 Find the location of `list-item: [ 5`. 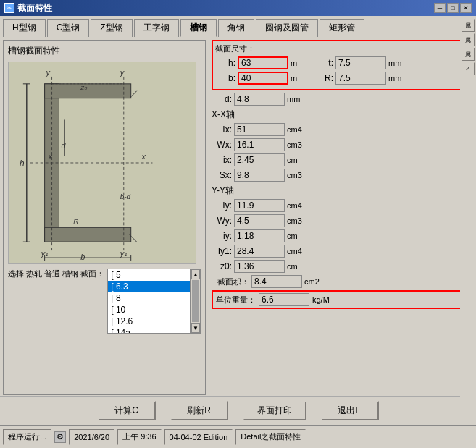

list-item: [ 5 is located at coordinates (149, 275).